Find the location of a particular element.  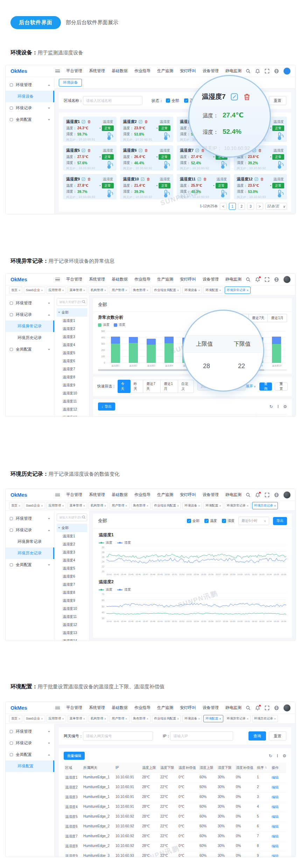

status-checkbox: ✓全部 is located at coordinates (173, 101).